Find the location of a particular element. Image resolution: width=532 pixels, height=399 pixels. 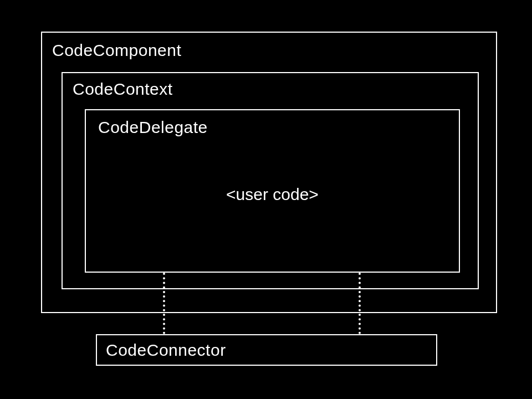

code-delegate-label: CodeDelegate is located at coordinates (153, 127).